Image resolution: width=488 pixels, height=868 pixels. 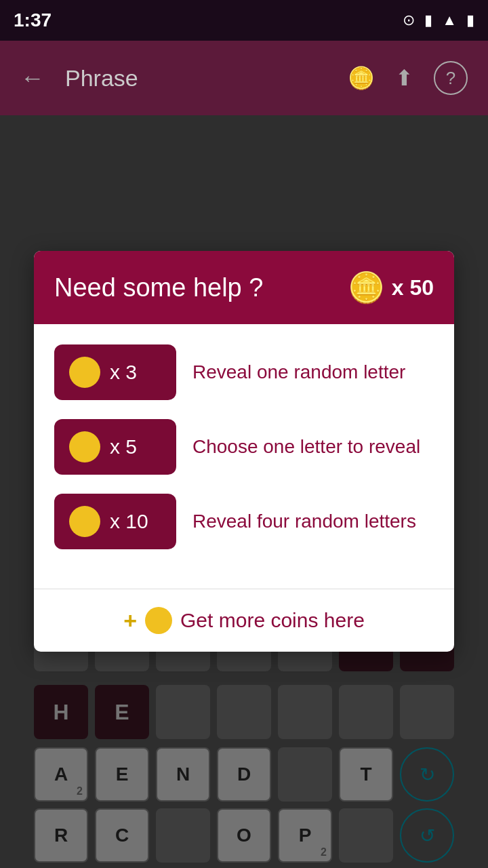 I want to click on reveal-four-letters-button: x 10, so click(x=115, y=521).